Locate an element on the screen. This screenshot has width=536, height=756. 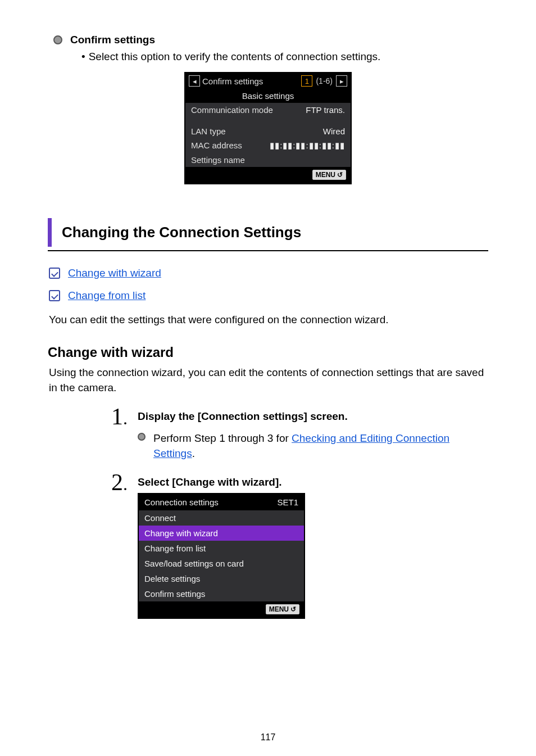
cam1-section-title: Basic settings is located at coordinates (268, 96).